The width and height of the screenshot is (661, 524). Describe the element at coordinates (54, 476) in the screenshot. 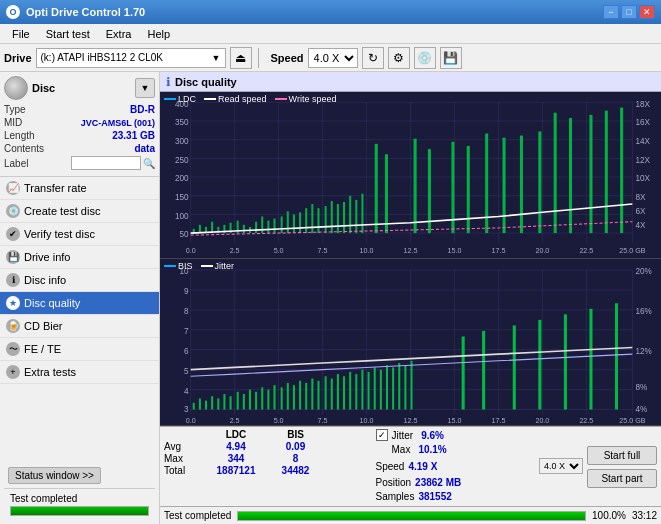

I see `status-window-button: Status window >>` at that location.